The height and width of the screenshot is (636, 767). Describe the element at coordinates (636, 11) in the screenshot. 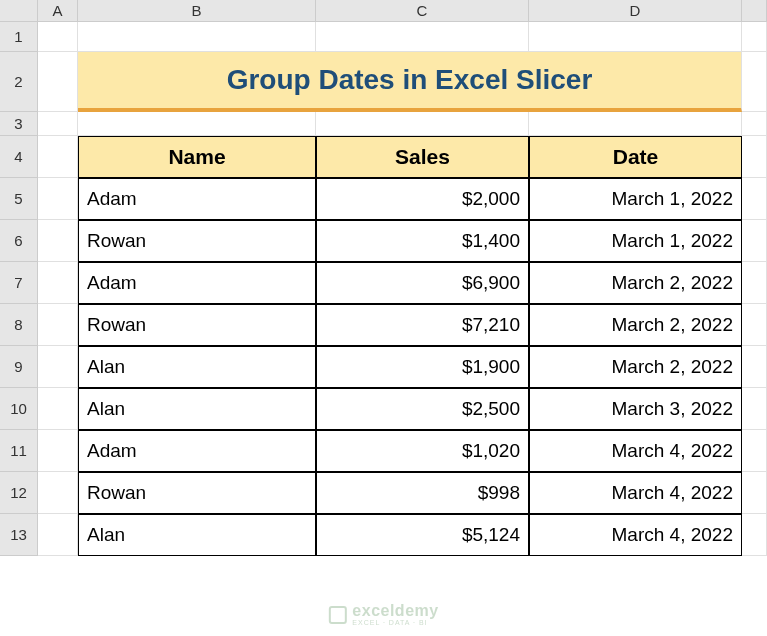

I see `col-header-D: D` at that location.